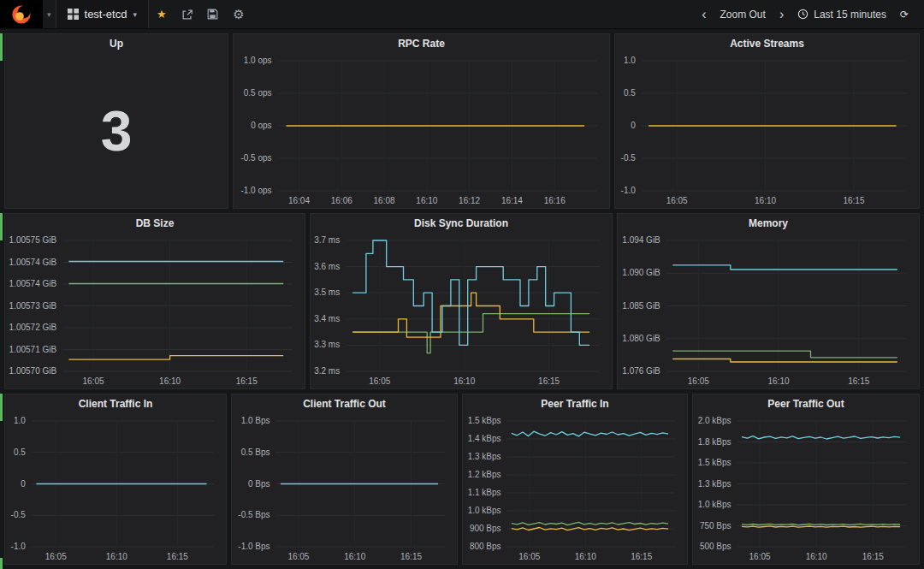  What do you see at coordinates (484, 457) in the screenshot?
I see `svg-text: 1.3 kBps` at bounding box center [484, 457].